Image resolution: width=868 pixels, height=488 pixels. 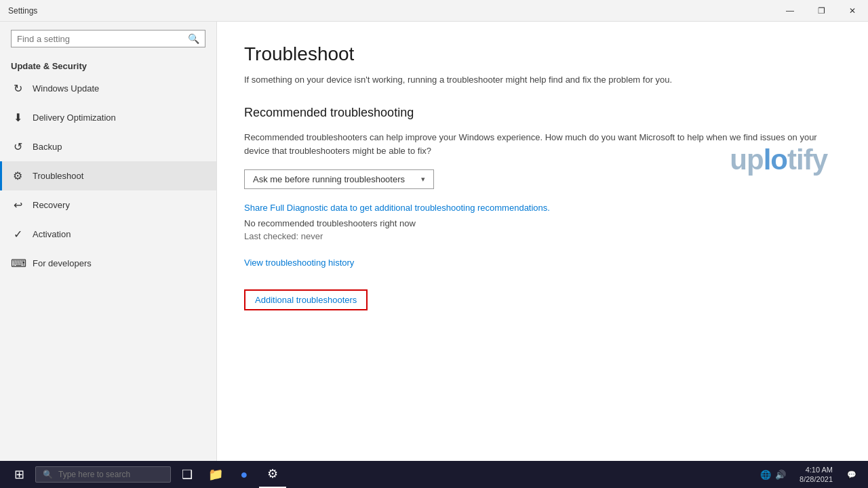 I want to click on activation-icon: ✓, so click(x=18, y=235).